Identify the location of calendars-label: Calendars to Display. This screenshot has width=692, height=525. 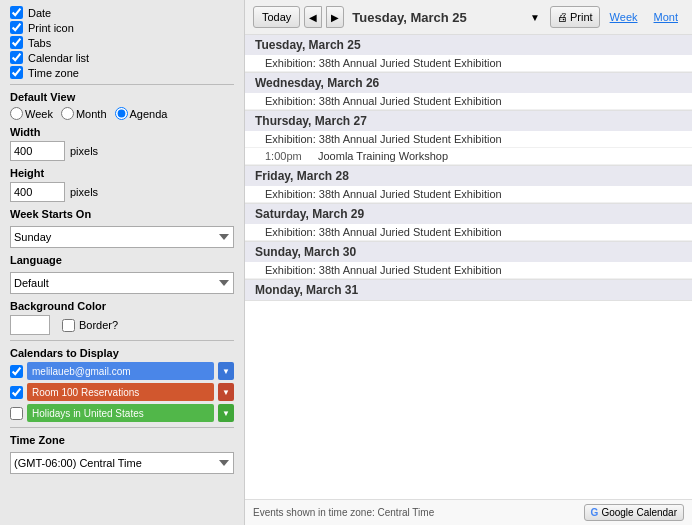
(122, 353).